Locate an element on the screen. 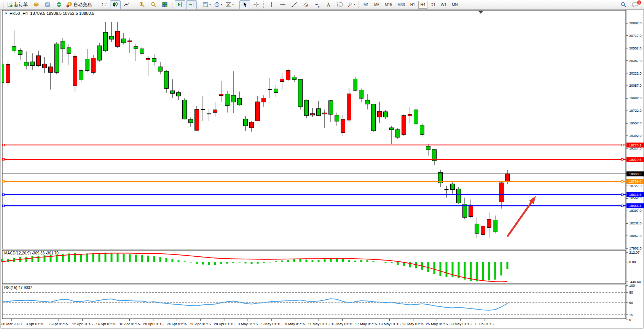  rsi-axis-tick: 15 is located at coordinates (631, 315).